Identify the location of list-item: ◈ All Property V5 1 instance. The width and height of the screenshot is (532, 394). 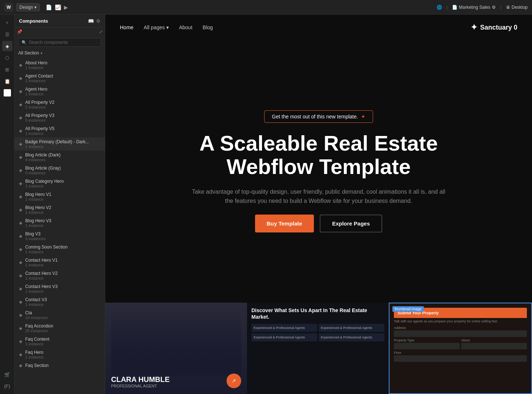
(60, 131).